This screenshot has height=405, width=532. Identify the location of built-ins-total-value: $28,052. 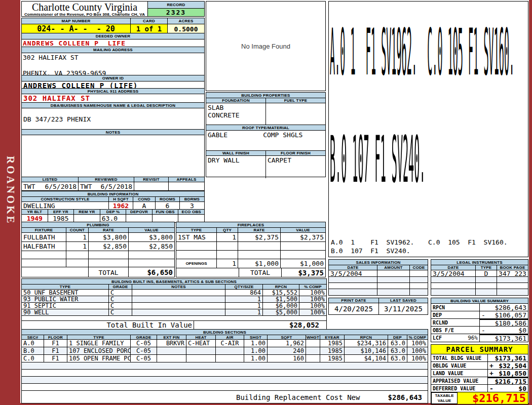
(260, 325).